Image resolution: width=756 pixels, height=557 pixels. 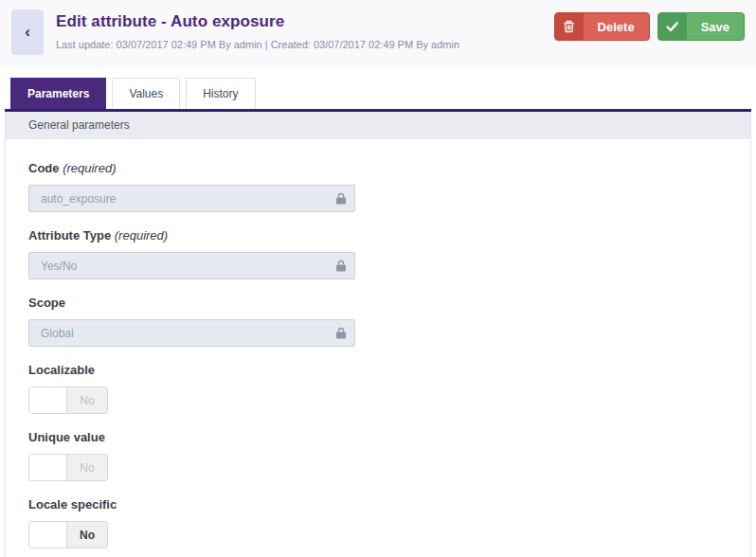 What do you see at coordinates (258, 30) in the screenshot?
I see `header-text: Edit attribute - Auto exposure Last upda…` at bounding box center [258, 30].